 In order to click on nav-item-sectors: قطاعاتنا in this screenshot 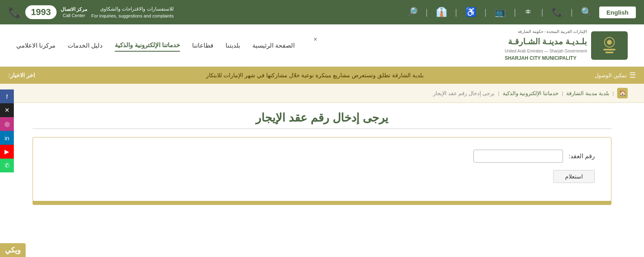, I will do `click(203, 46)`.